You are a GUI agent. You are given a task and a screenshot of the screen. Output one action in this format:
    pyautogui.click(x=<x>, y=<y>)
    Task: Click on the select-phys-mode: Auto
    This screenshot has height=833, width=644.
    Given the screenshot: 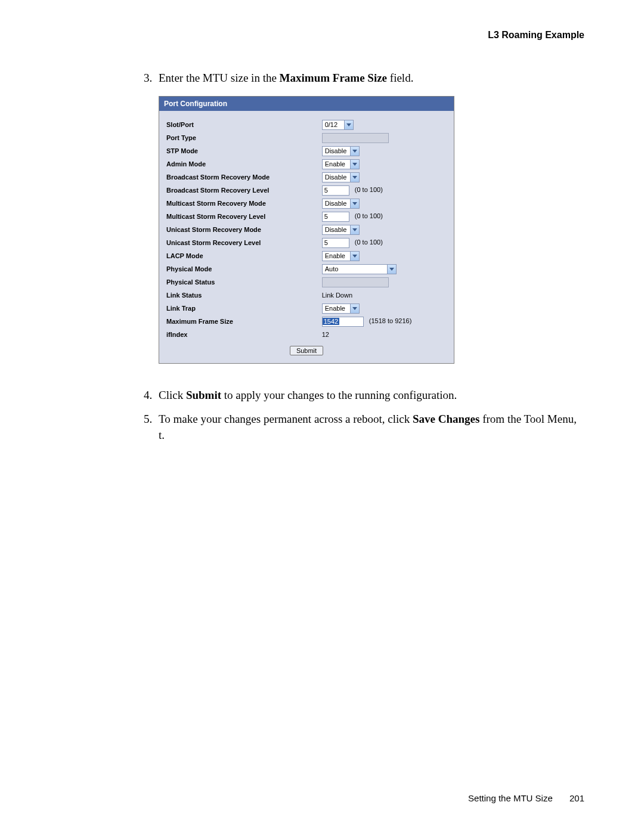 What is the action you would take?
    pyautogui.click(x=359, y=270)
    